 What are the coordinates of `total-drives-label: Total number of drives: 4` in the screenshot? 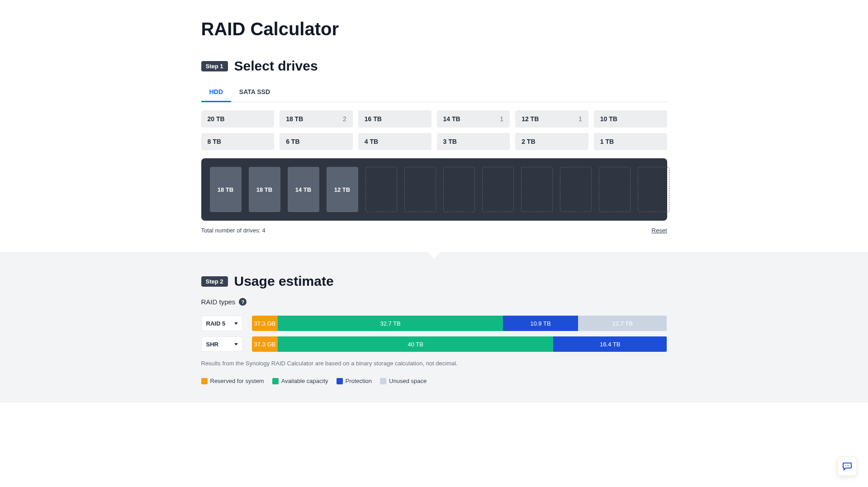 It's located at (233, 231).